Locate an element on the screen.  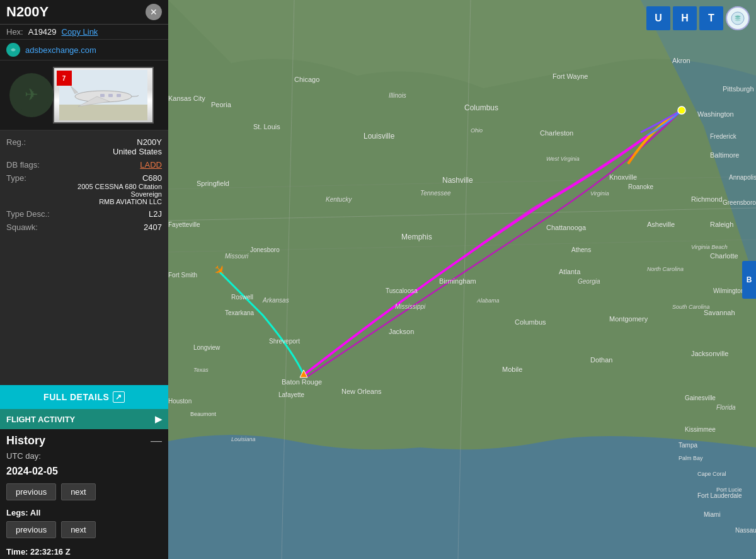
aircraft-silhouette: ✈ is located at coordinates (32, 95).